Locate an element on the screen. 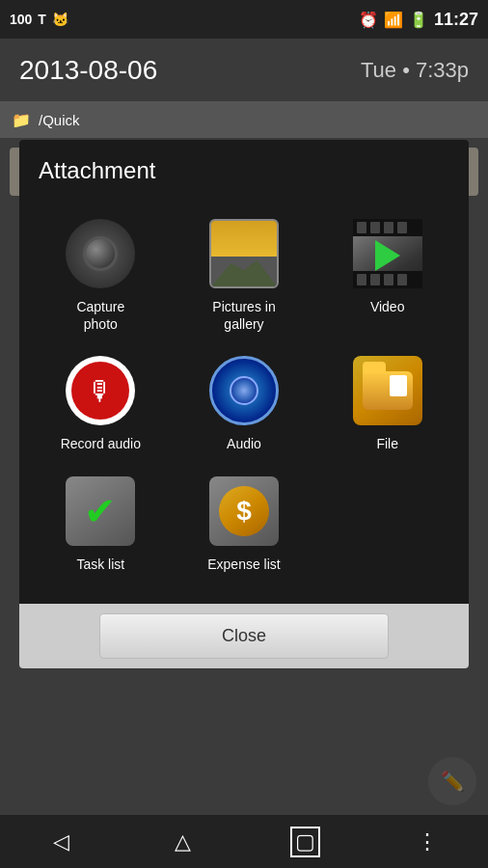 The width and height of the screenshot is (488, 868). header: 2013-08-06 Tue • 7:33p is located at coordinates (244, 69).